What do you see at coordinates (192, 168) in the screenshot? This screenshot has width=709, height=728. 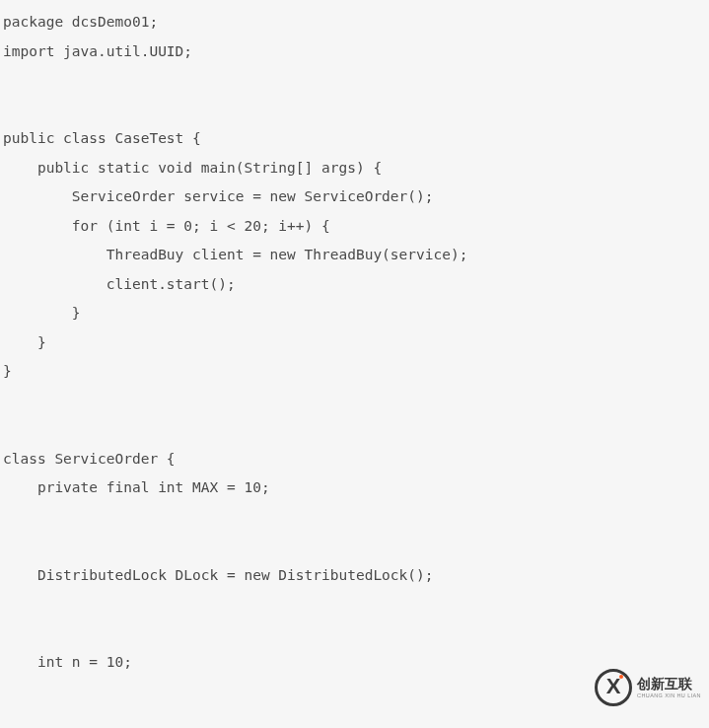 I see `code-line: public static void main(String[] args) {` at bounding box center [192, 168].